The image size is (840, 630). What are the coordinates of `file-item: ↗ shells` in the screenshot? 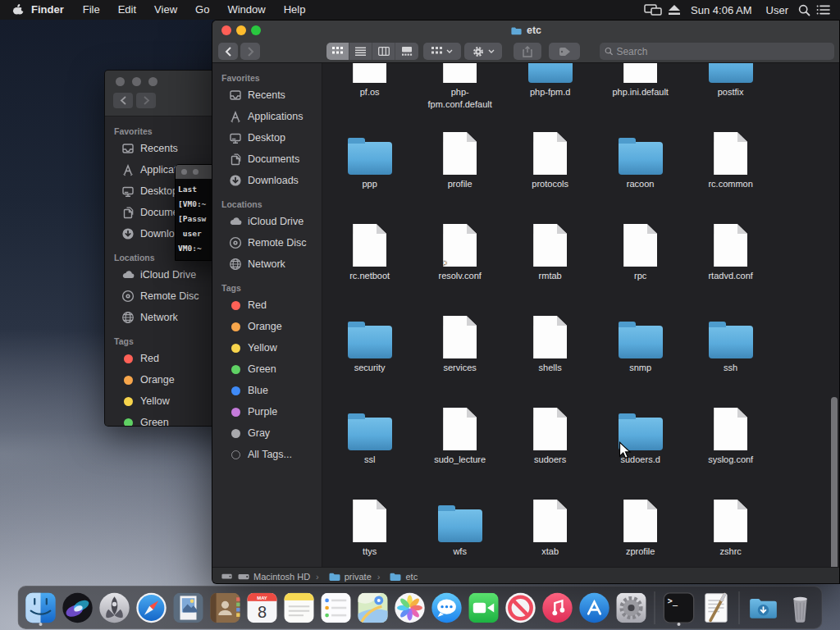 It's located at (550, 349).